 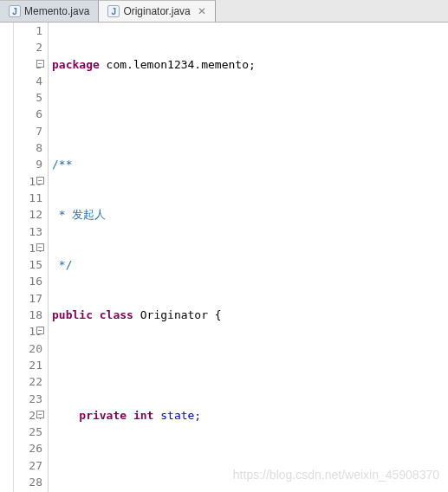 What do you see at coordinates (156, 11) in the screenshot?
I see `tab-label: Originator.java` at bounding box center [156, 11].